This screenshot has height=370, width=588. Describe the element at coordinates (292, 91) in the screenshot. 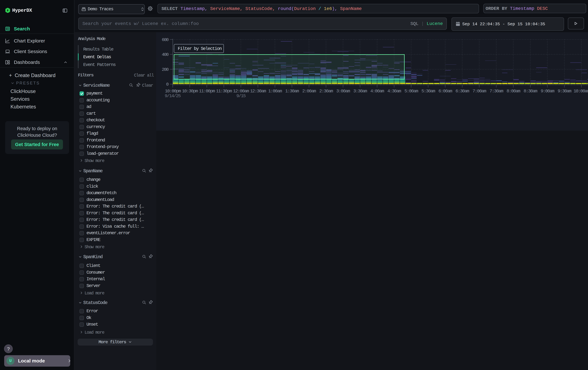

I see `svg-text: 1:30am` at that location.